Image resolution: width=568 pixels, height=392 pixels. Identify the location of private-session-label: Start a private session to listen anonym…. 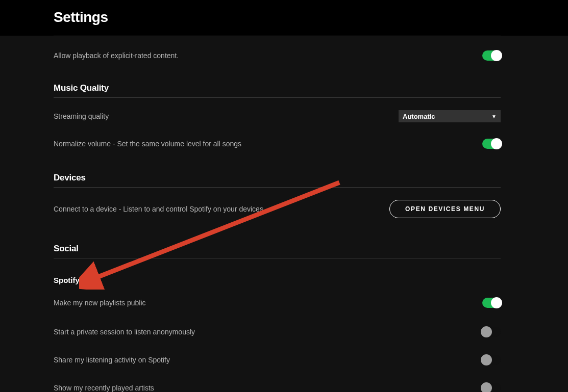
(125, 332).